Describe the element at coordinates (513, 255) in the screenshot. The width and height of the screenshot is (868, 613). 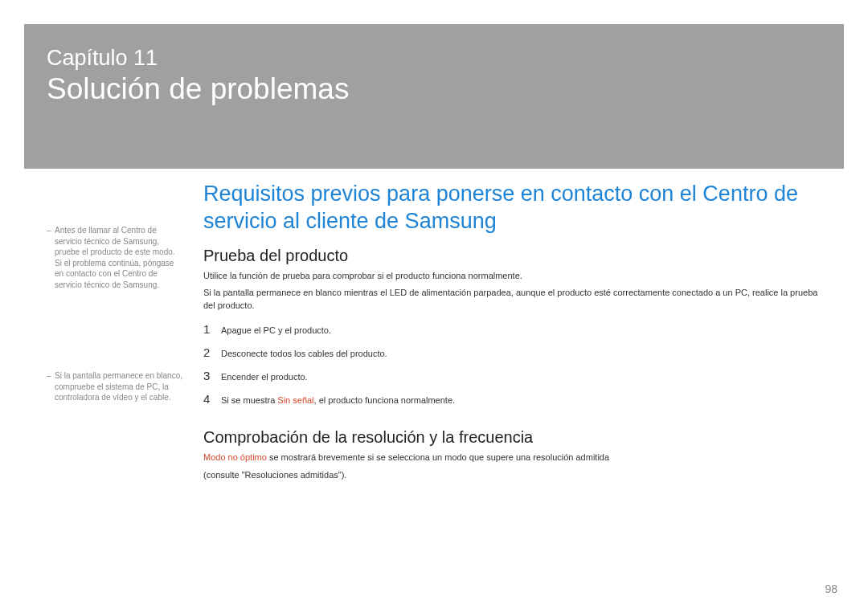
I see `subsection-heading: Prueba del producto` at that location.